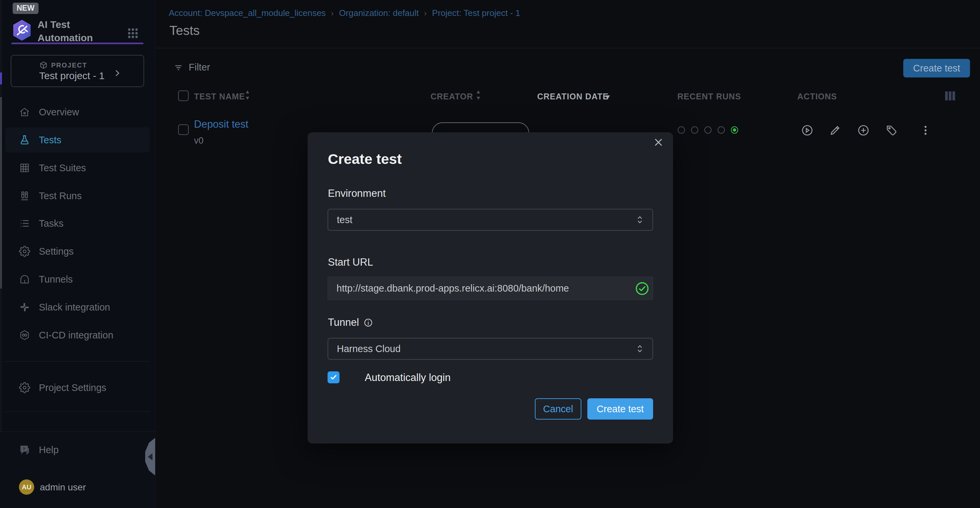  Describe the element at coordinates (78, 71) in the screenshot. I see `project-selector: PROJECT Test project - 1` at that location.